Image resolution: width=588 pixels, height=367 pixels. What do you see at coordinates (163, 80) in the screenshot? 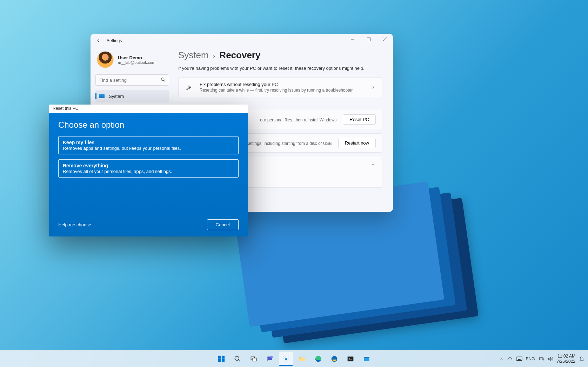
I see `search-icon` at bounding box center [163, 80].